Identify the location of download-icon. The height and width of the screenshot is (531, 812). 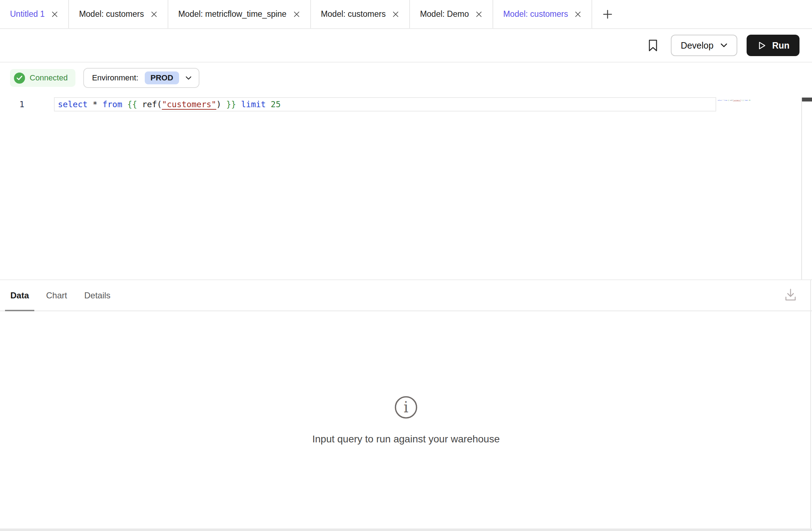
(791, 295).